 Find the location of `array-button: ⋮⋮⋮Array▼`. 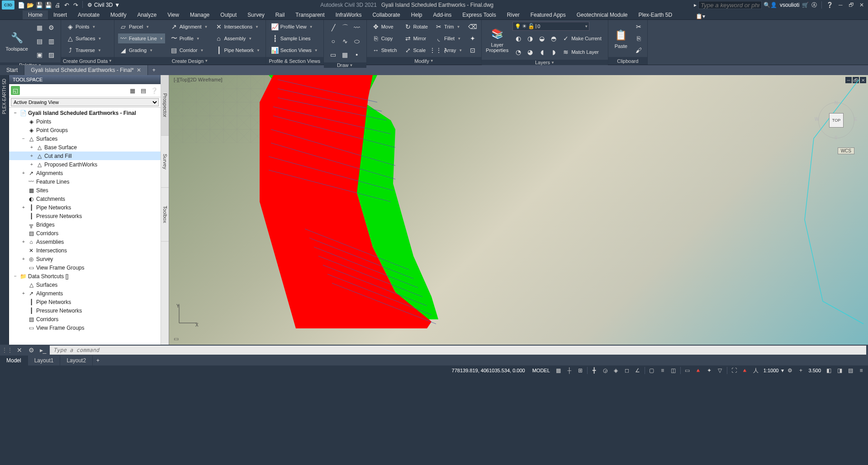

array-button: ⋮⋮⋮Array▼ is located at coordinates (449, 50).